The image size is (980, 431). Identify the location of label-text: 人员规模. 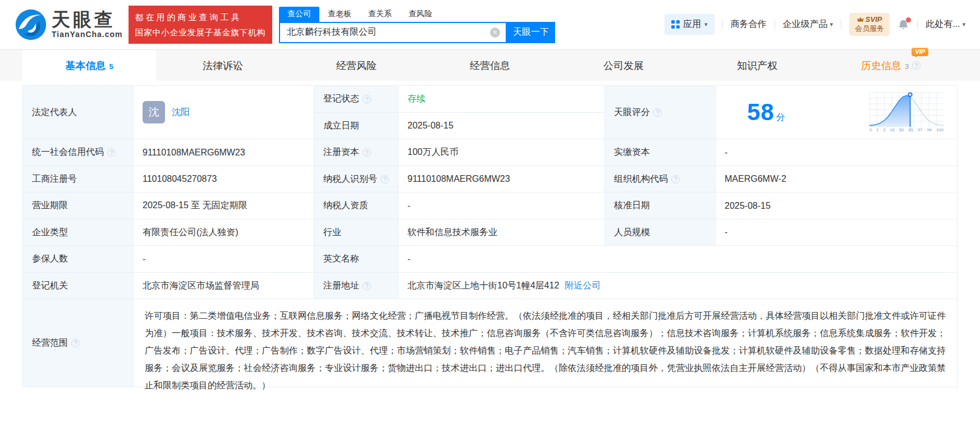
(632, 232).